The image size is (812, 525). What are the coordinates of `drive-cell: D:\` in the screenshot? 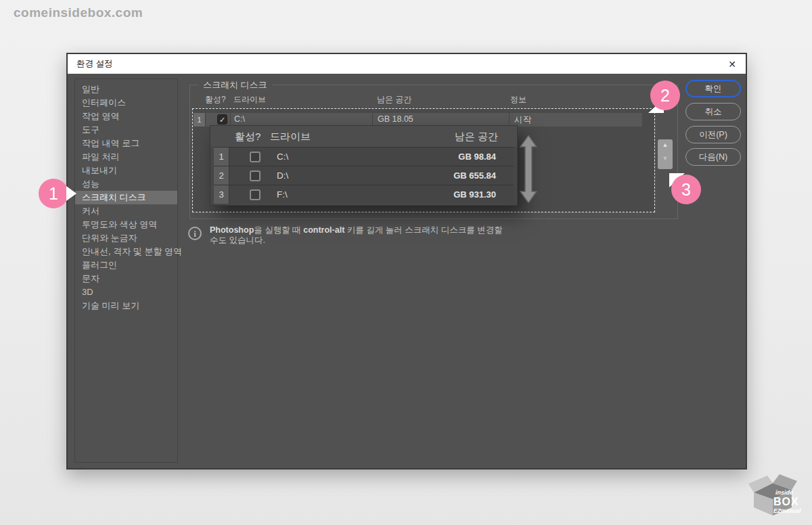 It's located at (283, 176).